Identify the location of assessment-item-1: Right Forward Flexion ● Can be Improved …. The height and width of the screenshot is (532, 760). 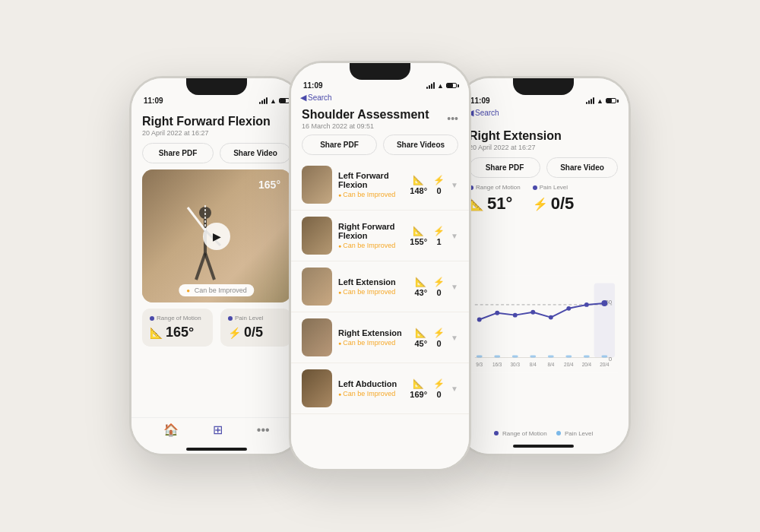
(380, 236).